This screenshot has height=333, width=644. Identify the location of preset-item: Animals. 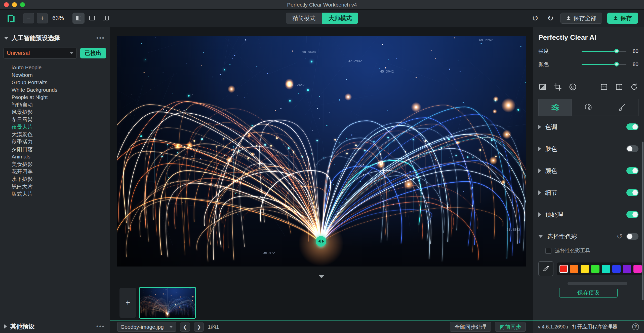
(61, 157).